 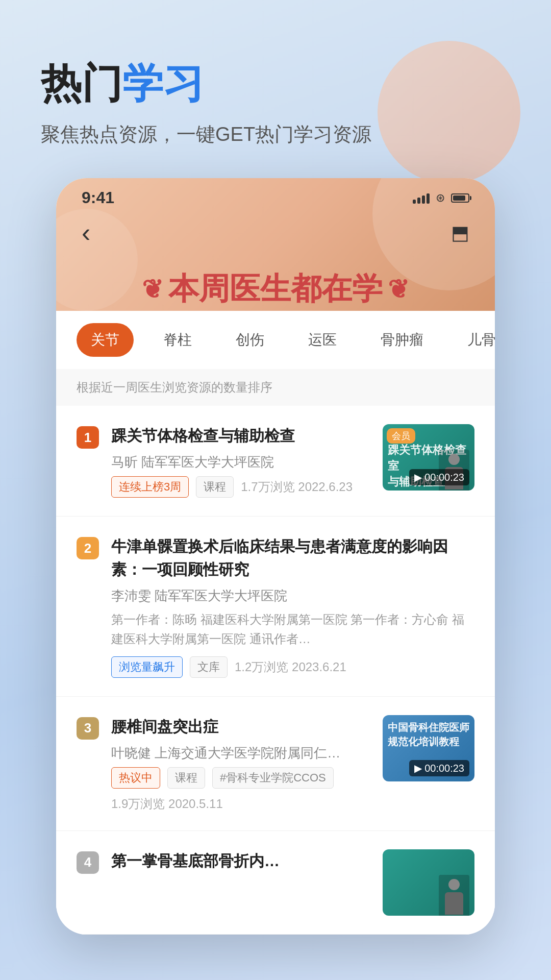 I want to click on item-content-3: 腰椎间盘突出症 叶晓健 上海交通大学医学院附属同仁… 热议中 课程 #骨科专业学…, so click(x=241, y=764).